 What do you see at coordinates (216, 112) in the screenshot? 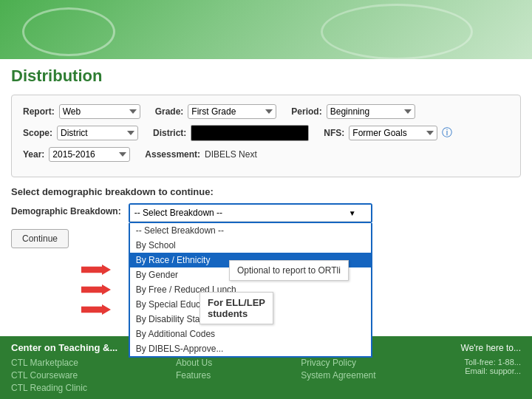
I see `grade-group: Grade: First Grade` at bounding box center [216, 112].